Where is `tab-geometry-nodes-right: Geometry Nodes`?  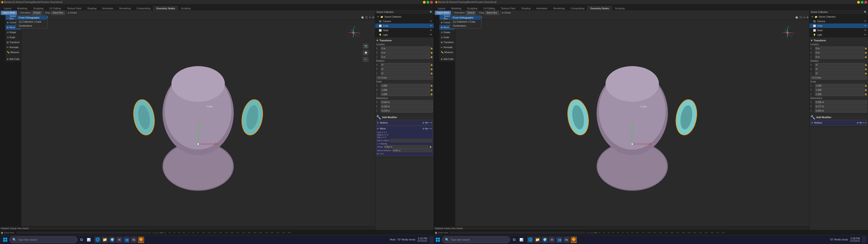
tab-geometry-nodes-right: Geometry Nodes is located at coordinates (600, 8).